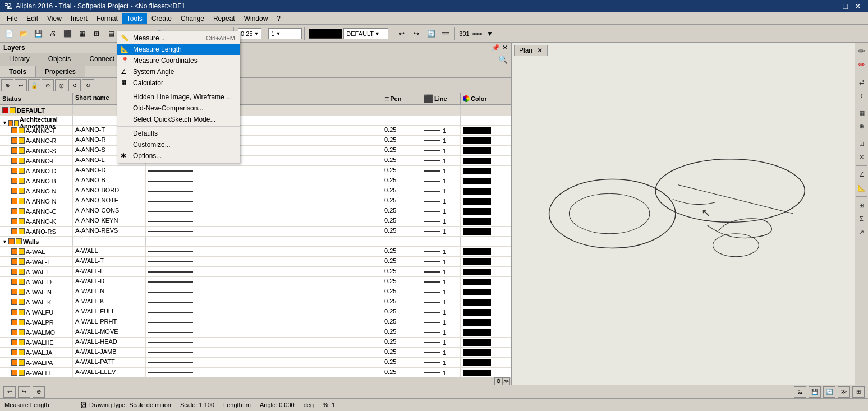 The height and width of the screenshot is (411, 868). I want to click on bottom-btn6: 🔄, so click(829, 392).